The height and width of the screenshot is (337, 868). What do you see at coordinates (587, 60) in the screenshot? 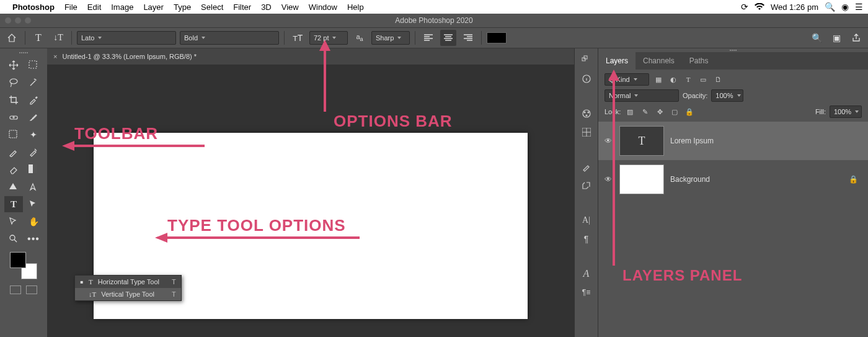
I see `color-panel-icon` at bounding box center [587, 60].